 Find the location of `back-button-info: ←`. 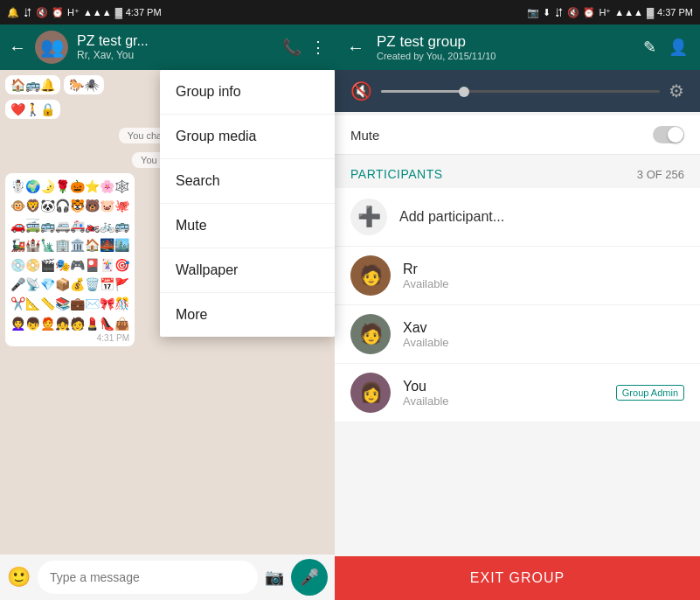

back-button-info: ← is located at coordinates (356, 47).